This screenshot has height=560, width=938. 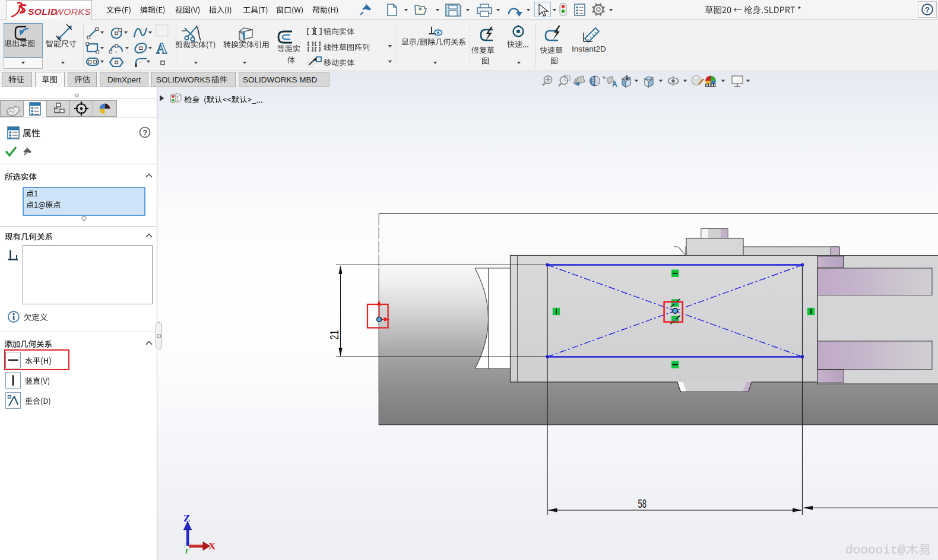 What do you see at coordinates (875, 551) in the screenshot?
I see `svg-text: dooooit@` at bounding box center [875, 551].